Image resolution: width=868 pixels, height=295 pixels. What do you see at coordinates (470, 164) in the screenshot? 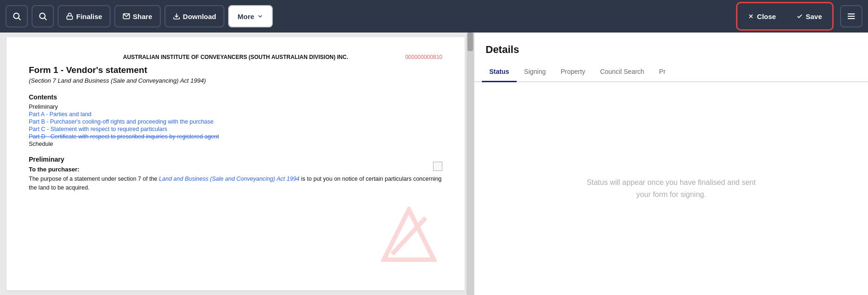
I see `scrollbar-track` at bounding box center [470, 164].